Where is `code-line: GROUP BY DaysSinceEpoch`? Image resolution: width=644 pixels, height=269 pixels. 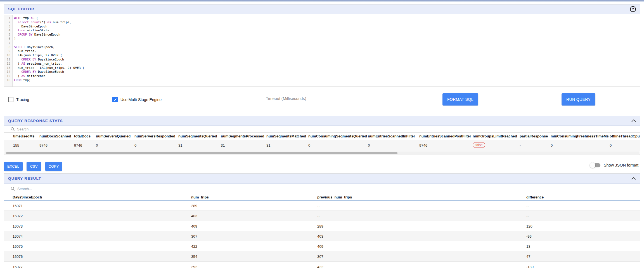 code-line: GROUP BY DaysSinceEpoch is located at coordinates (327, 35).